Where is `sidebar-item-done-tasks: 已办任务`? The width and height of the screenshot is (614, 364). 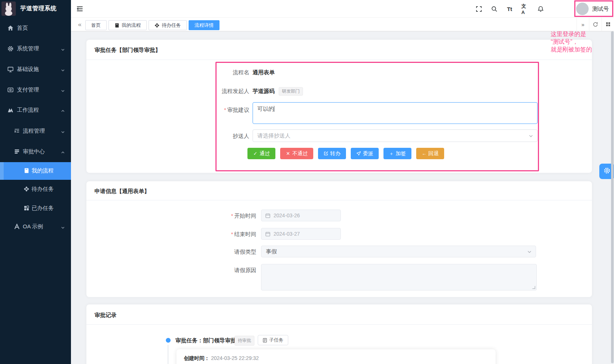
sidebar-item-done-tasks: 已办任务 is located at coordinates (35, 208).